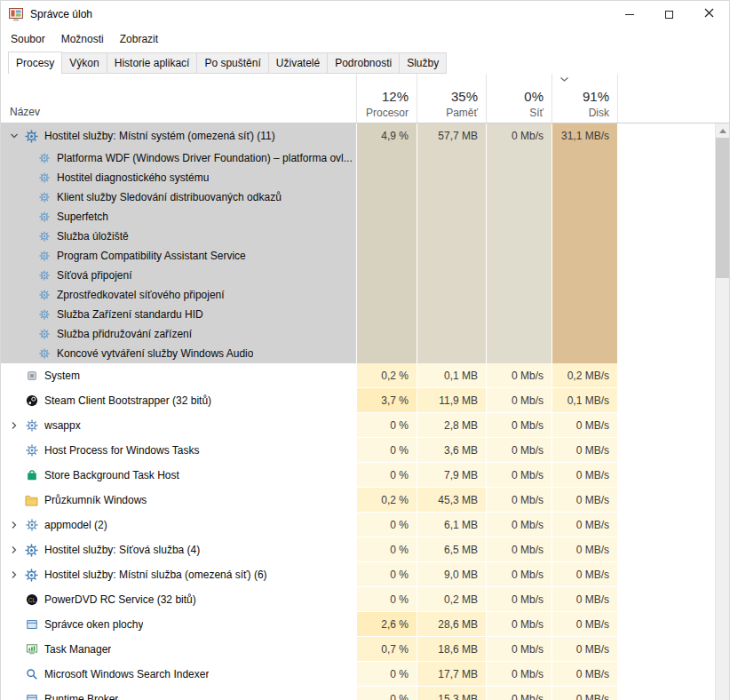  Describe the element at coordinates (365, 426) in the screenshot. I see `process-row-wsappx: wsappx0 %2,8 MB0 Mb/s0 MB/s` at that location.